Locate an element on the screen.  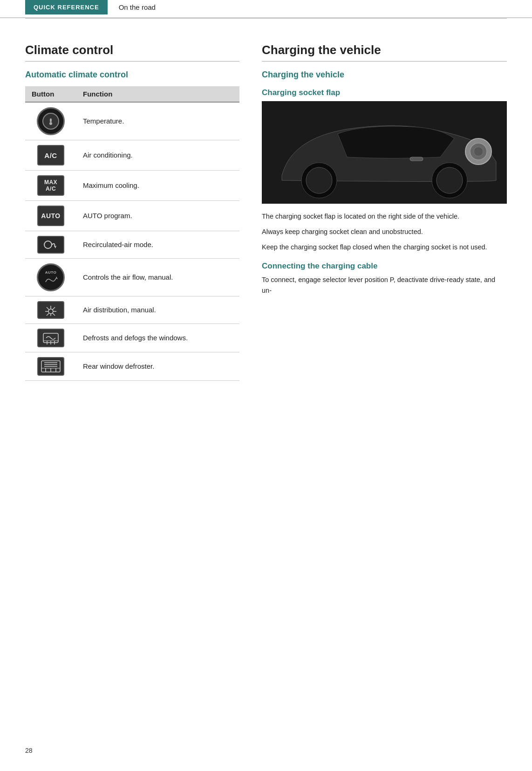
auto-function: AUTO program. is located at coordinates (158, 216).